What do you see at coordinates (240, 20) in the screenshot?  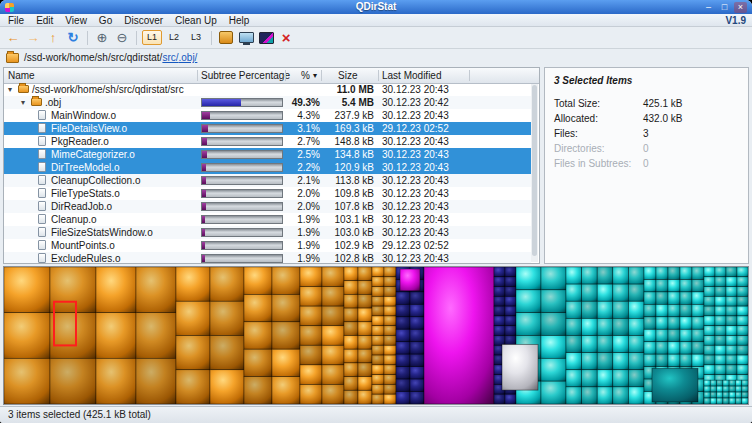 I see `menu-help: Help` at bounding box center [240, 20].